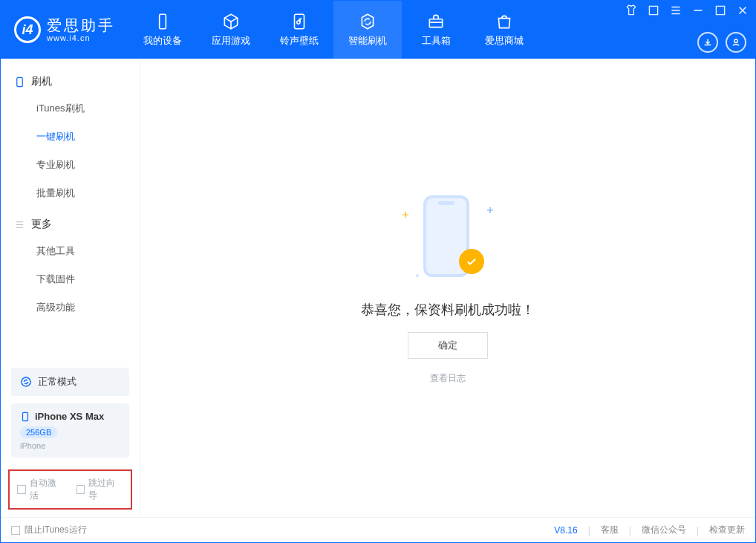 This screenshot has width=756, height=543. I want to click on phone-outline-icon, so click(19, 82).